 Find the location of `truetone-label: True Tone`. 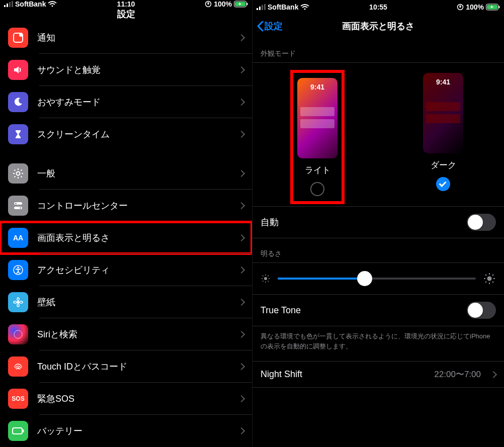

truetone-label: True Tone is located at coordinates (281, 311).